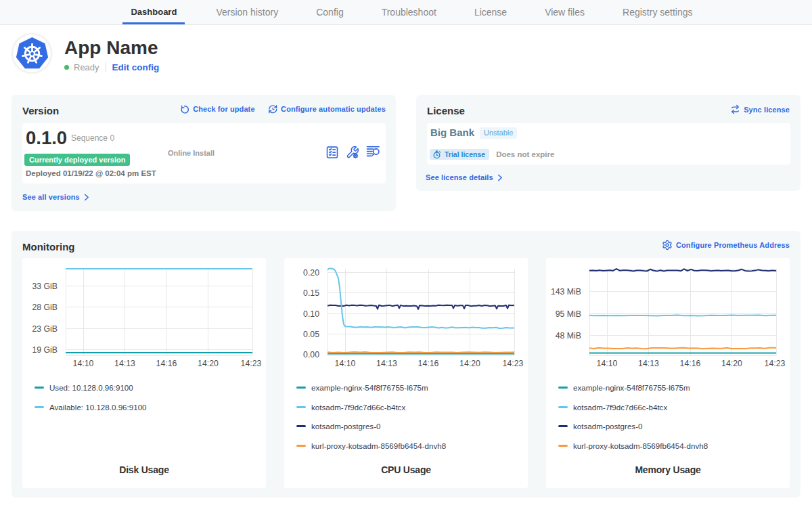 The image size is (812, 505). What do you see at coordinates (568, 314) in the screenshot?
I see `svg-text: 95 MiB` at bounding box center [568, 314].